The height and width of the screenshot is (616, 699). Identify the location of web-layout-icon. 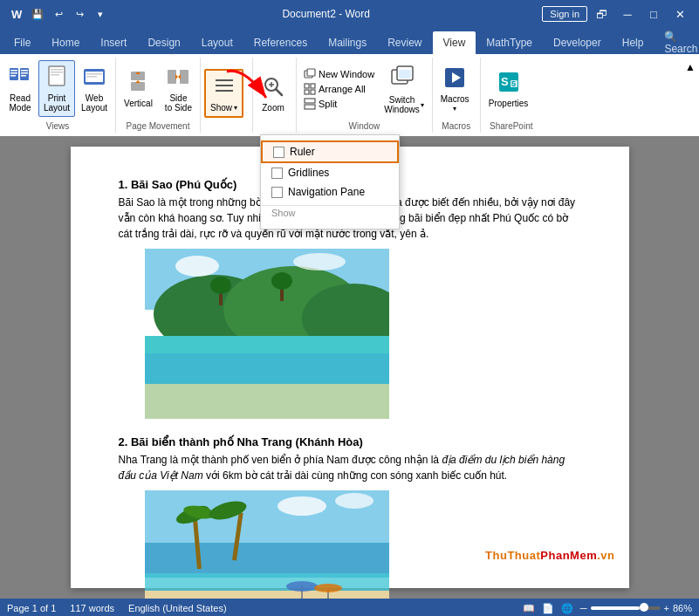
(94, 79).